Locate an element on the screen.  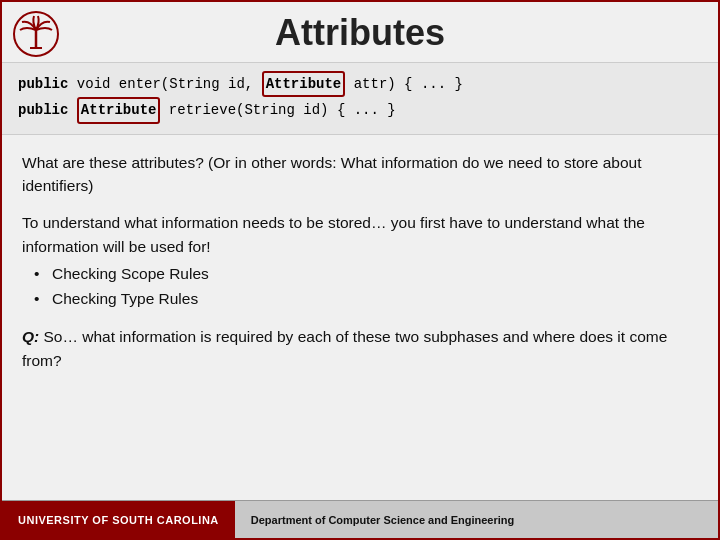
slide-title: Attributes is located at coordinates (360, 33).